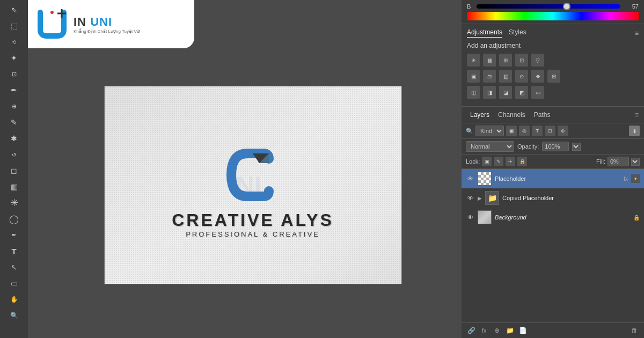 This screenshot has height=338, width=644. What do you see at coordinates (636, 33) in the screenshot?
I see `panel-menu-icon: ≡` at bounding box center [636, 33].